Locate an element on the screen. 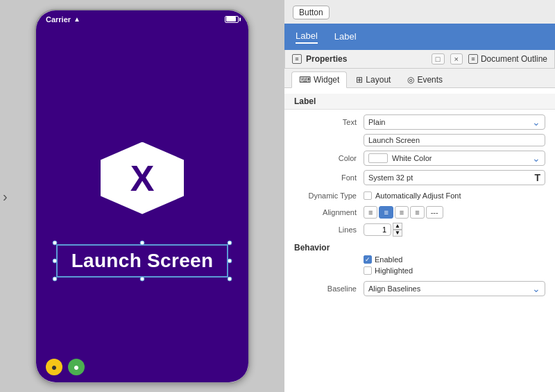 Image resolution: width=555 pixels, height=392 pixels. properties-icon: ≡ is located at coordinates (297, 59).